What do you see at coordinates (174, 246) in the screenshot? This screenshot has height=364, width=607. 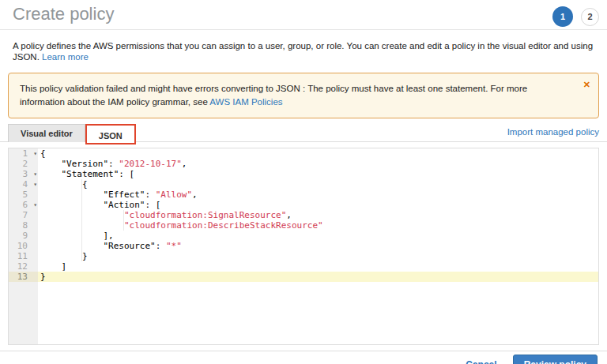 I see `code-string: "*"` at bounding box center [174, 246].